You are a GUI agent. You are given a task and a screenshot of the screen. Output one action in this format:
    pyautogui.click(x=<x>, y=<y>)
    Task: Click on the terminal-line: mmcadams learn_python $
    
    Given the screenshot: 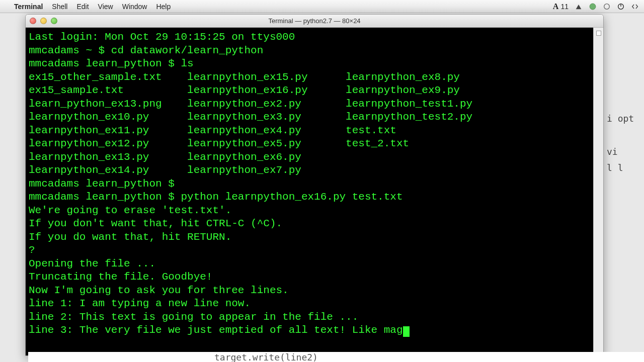 What is the action you would take?
    pyautogui.click(x=309, y=184)
    